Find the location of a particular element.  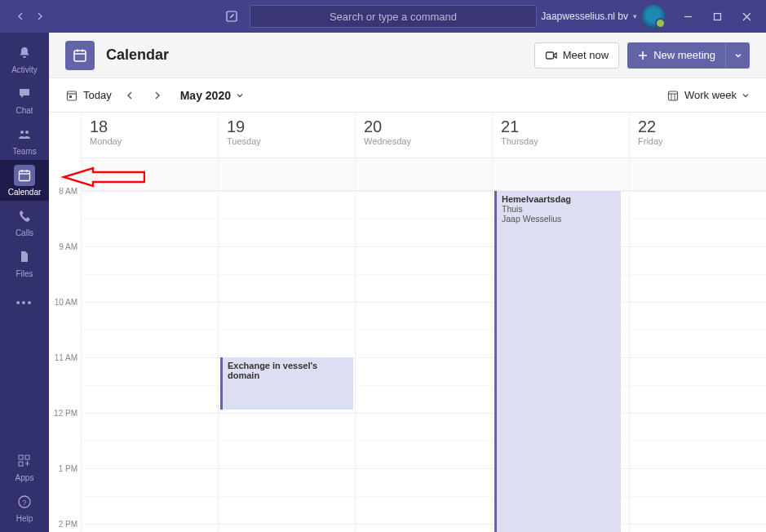

annotation-arrow is located at coordinates (103, 177).